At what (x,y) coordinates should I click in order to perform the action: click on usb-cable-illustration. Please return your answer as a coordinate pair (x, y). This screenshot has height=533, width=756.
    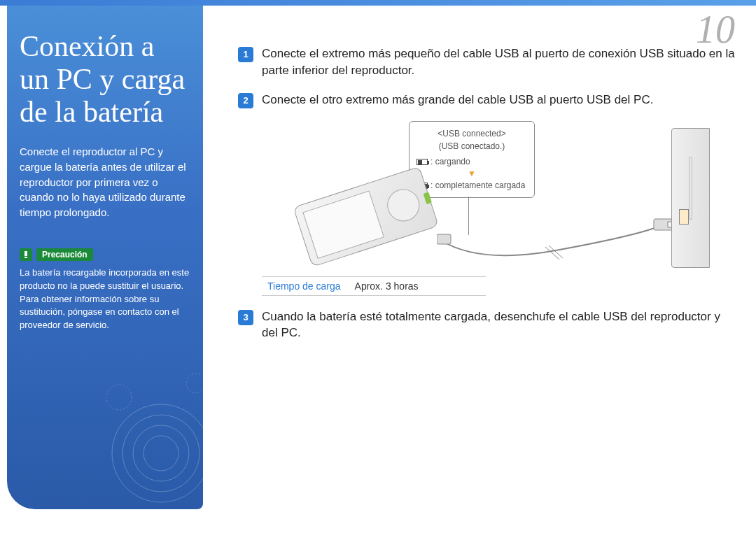
    Looking at the image, I should click on (556, 240).